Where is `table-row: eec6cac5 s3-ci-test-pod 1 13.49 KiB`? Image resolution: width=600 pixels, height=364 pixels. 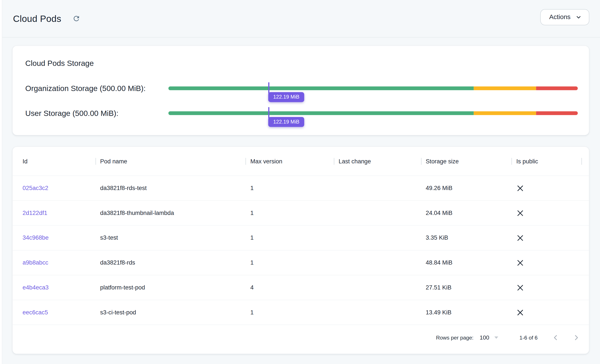 table-row: eec6cac5 s3-ci-test-pod 1 13.49 KiB is located at coordinates (301, 312).